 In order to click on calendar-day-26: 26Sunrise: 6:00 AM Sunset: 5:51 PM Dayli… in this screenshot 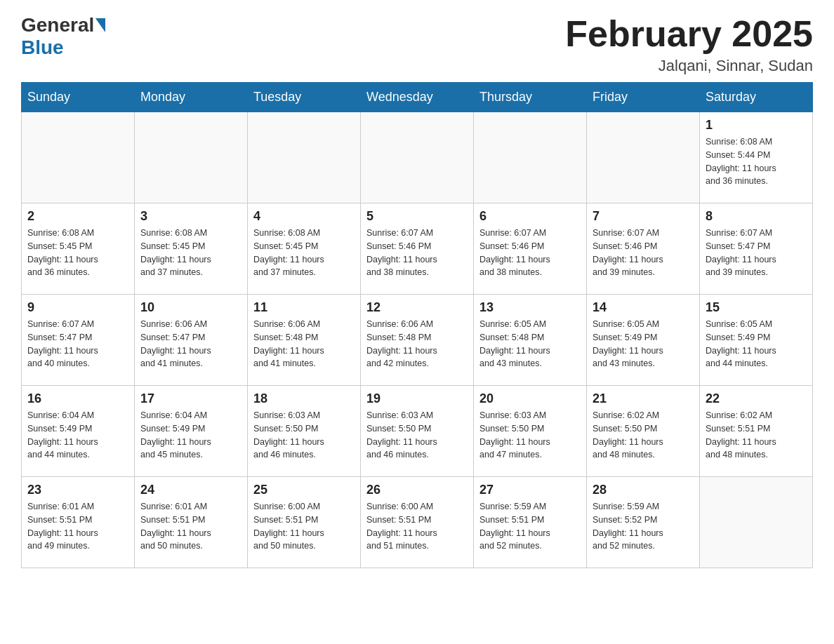, I will do `click(417, 523)`.